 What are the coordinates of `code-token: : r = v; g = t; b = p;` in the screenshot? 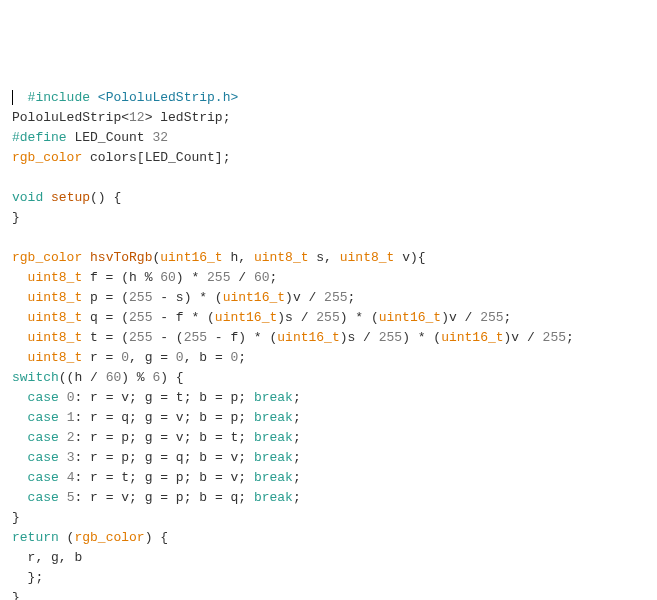 It's located at (164, 398).